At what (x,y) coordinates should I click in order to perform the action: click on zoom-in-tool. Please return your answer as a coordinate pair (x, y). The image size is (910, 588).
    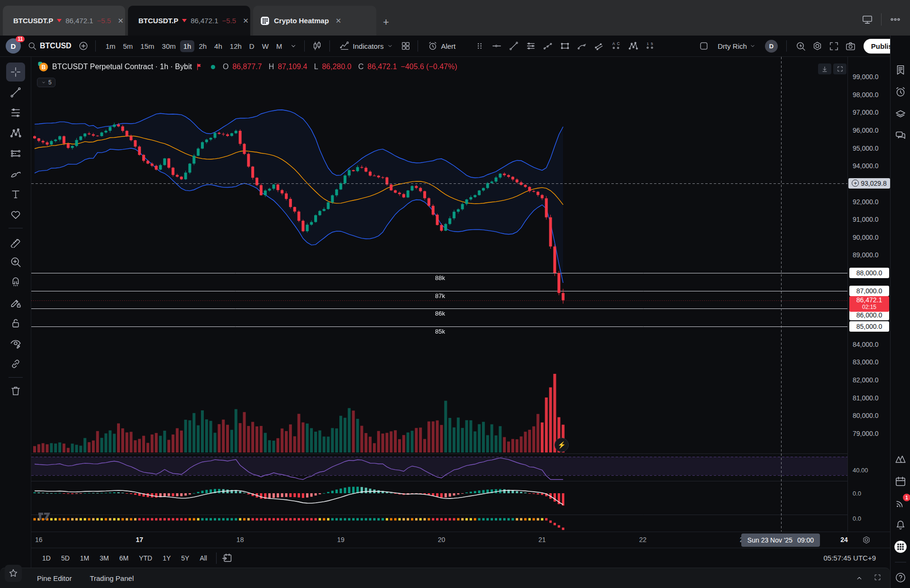
    Looking at the image, I should click on (16, 262).